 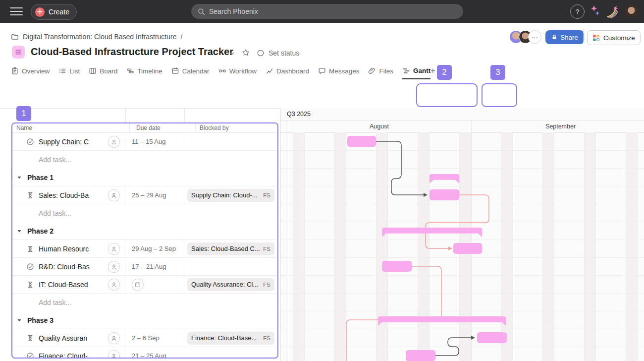 I want to click on tab-dashboard: Dashboard, so click(x=287, y=71).